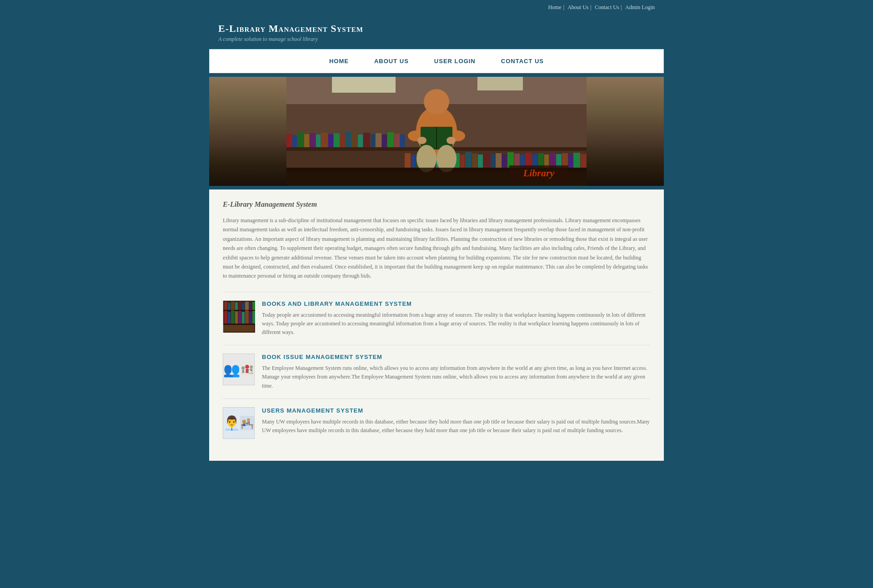 The image size is (873, 588). I want to click on topbar-home-link: Home, so click(555, 7).